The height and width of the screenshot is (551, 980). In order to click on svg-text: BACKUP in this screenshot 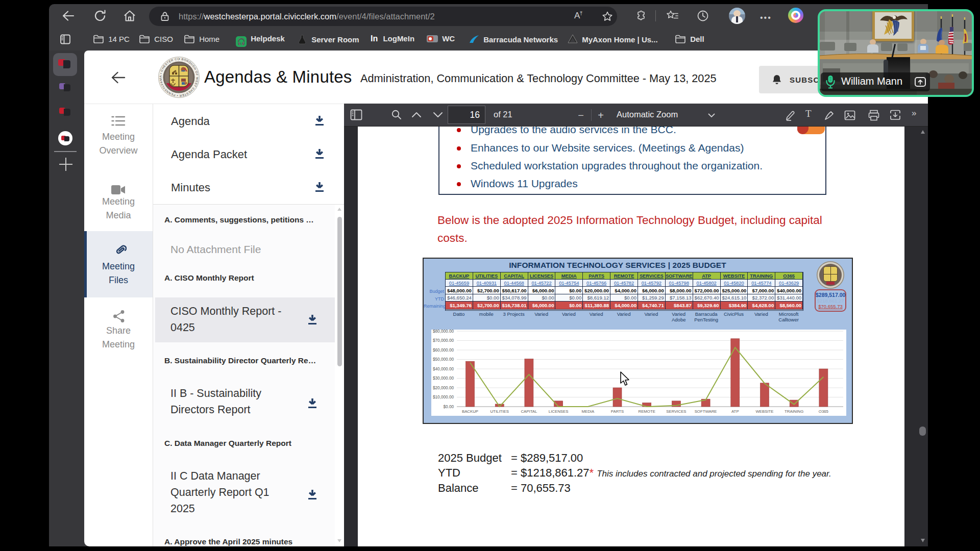, I will do `click(470, 411)`.